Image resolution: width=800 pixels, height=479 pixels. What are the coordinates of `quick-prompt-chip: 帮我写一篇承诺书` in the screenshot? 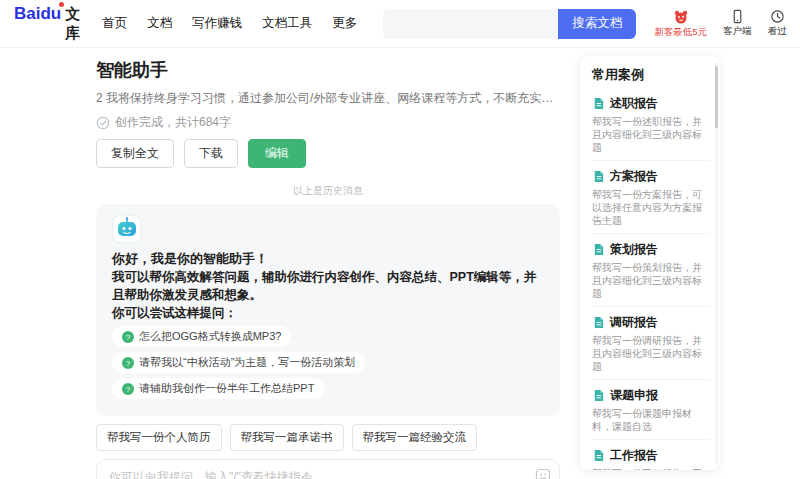 It's located at (287, 438).